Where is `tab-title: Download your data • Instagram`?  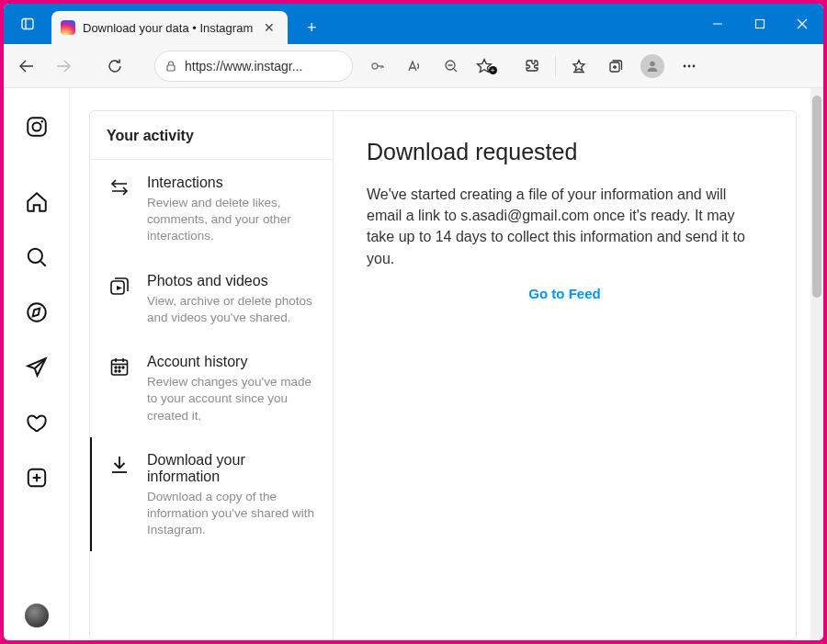 tab-title: Download your data • Instagram is located at coordinates (167, 28).